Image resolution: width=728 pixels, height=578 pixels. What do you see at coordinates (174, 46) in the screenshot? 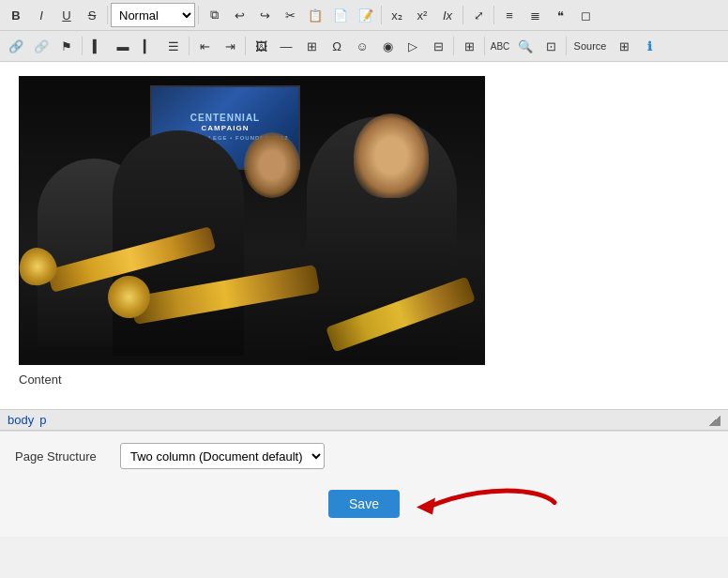
I see `justify-button: ☰` at bounding box center [174, 46].